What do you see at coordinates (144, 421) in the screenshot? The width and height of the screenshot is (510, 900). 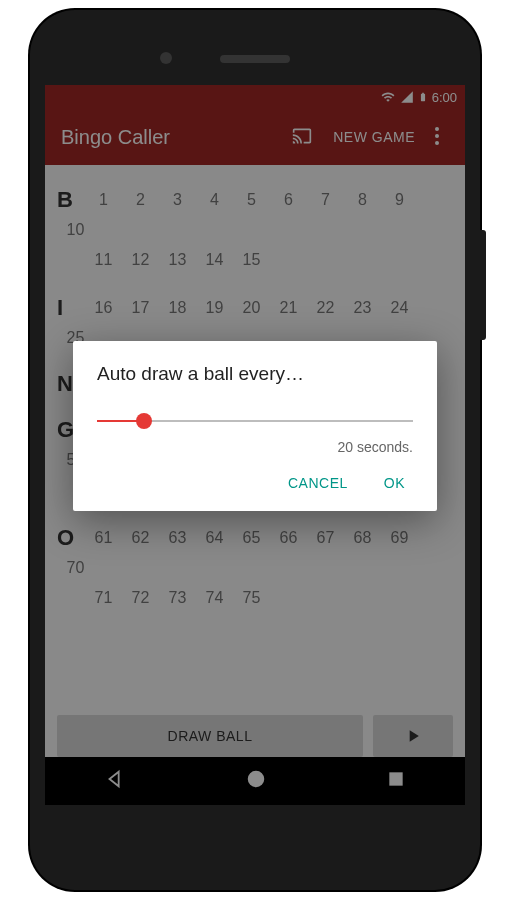 I see `slider-thumb` at bounding box center [144, 421].